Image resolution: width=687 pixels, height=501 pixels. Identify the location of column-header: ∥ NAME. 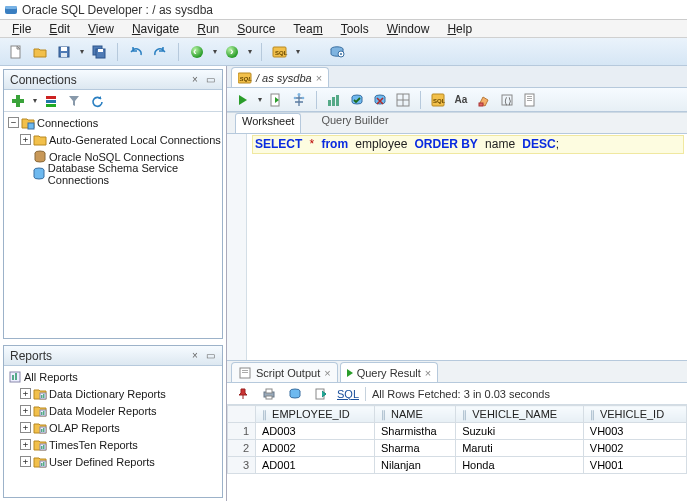
(416, 414).